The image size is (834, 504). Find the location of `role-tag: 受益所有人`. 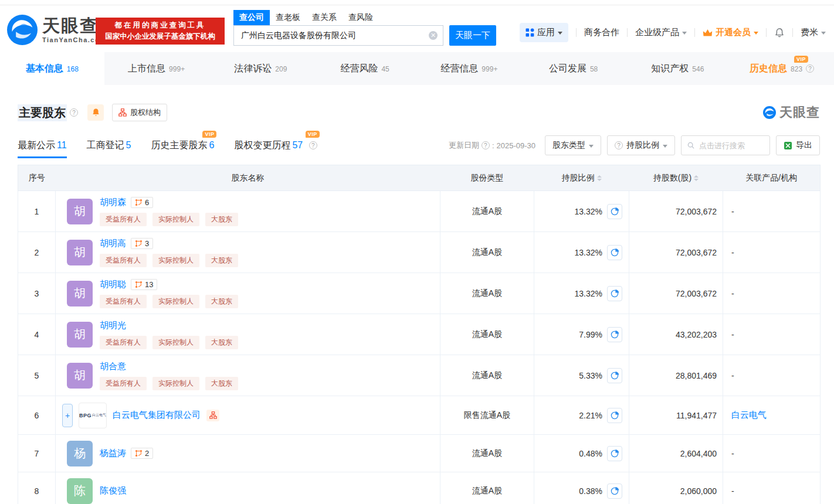

role-tag: 受益所有人 is located at coordinates (123, 260).